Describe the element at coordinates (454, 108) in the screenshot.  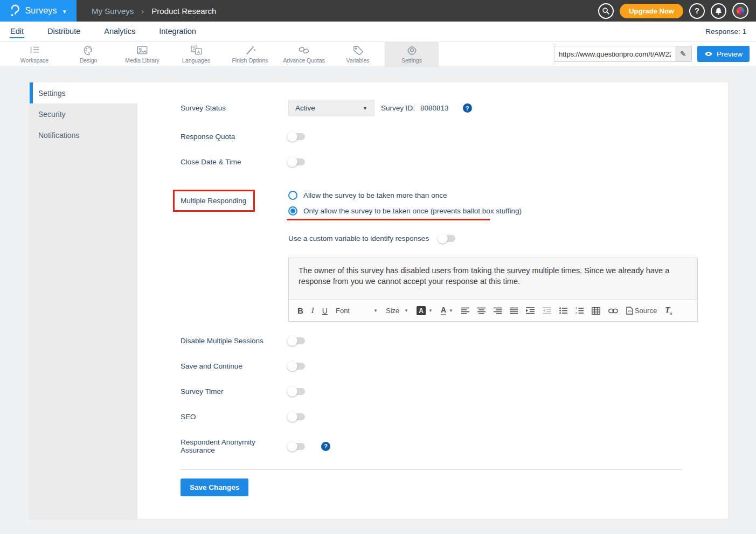
I see `survey-status-row: Survey Status Active ▼ Survey ID: 808081…` at that location.